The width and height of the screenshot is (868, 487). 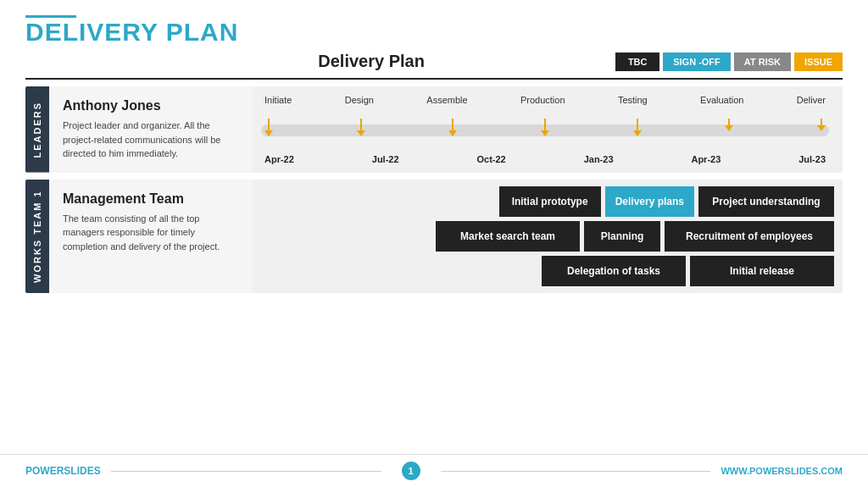 I want to click on brand-colored: SLIDES, so click(x=81, y=471).